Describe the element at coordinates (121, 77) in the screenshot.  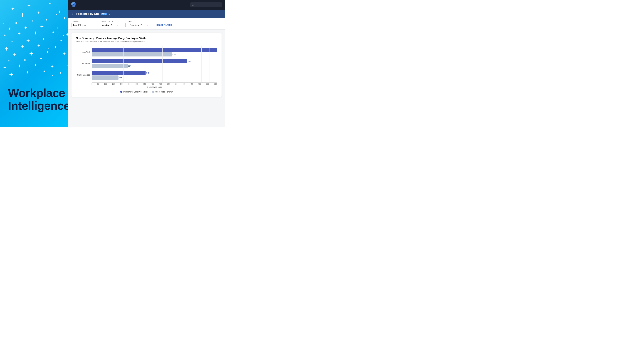
I see `bar-label-sf-avg: 168` at that location.